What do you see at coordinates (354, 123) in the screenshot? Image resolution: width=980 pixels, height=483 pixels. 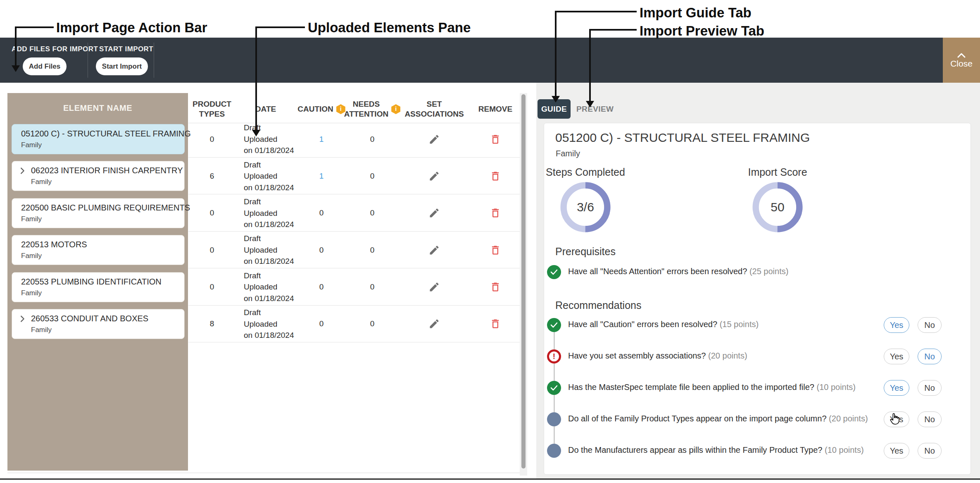 I see `header-separator` at bounding box center [354, 123].